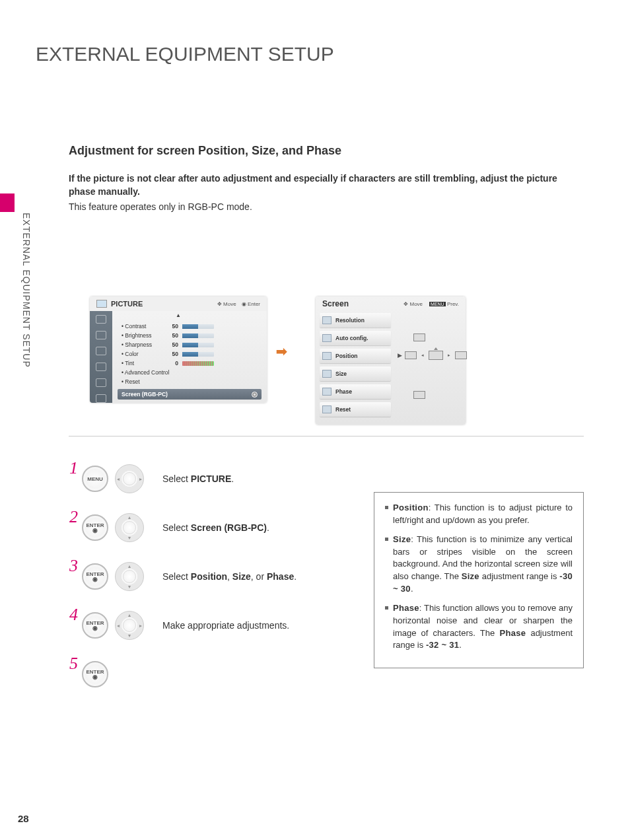 This screenshot has width=630, height=840. Describe the element at coordinates (226, 625) in the screenshot. I see `step-text: Make appropriate adjustments.` at that location.